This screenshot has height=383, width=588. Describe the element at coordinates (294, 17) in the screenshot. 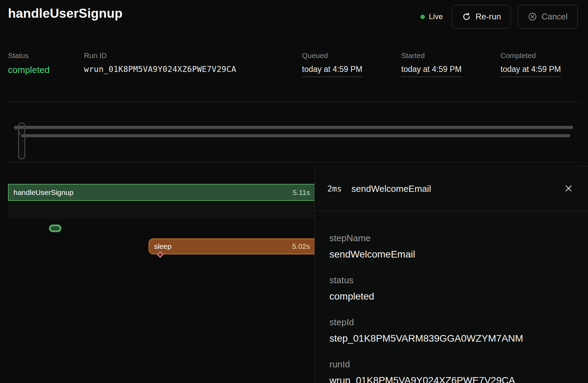

I see `top-bar: handleUserSignup Live Re-run` at that location.